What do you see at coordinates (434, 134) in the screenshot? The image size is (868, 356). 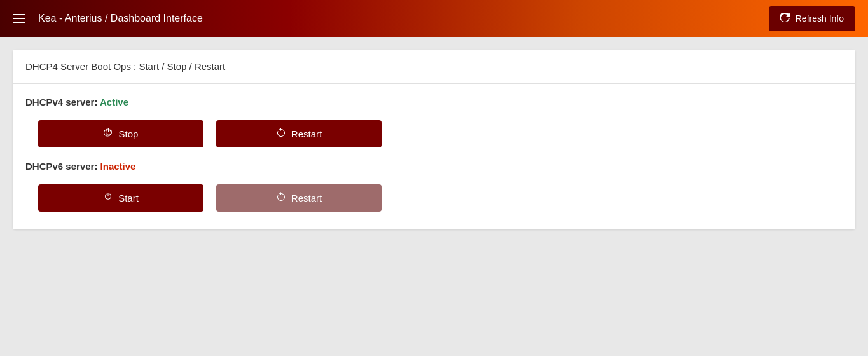 I see `dhcpv4-buttons: Stop Restart` at bounding box center [434, 134].